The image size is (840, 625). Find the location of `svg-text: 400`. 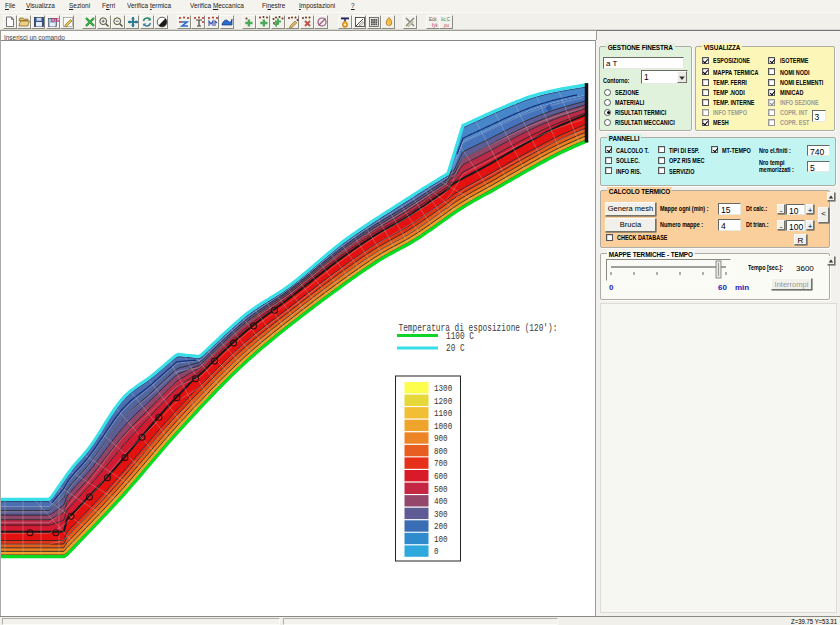

svg-text: 400 is located at coordinates (441, 502).